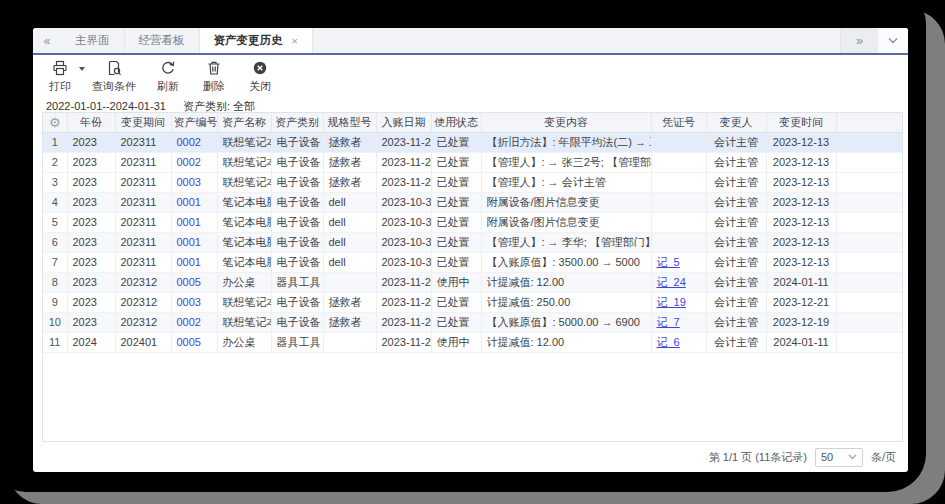 The image size is (945, 504). Describe the element at coordinates (60, 77) in the screenshot. I see `打印-button: 打印` at that location.